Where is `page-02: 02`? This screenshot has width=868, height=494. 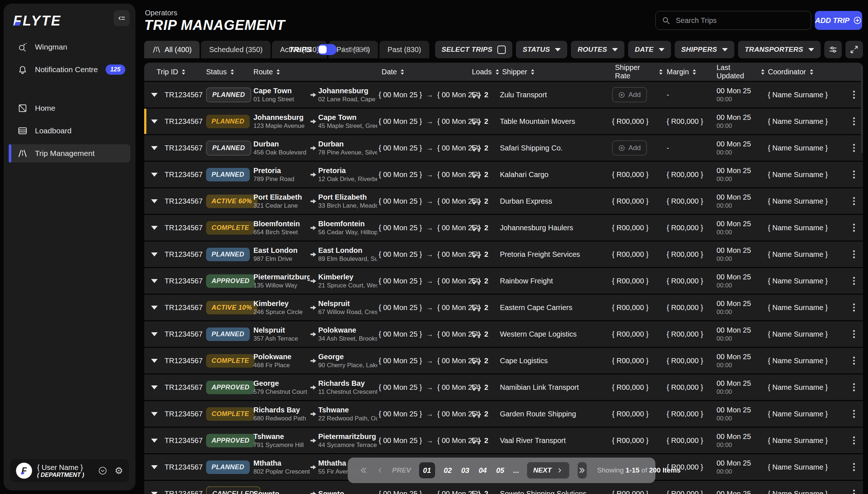
page-02: 02 is located at coordinates (448, 471).